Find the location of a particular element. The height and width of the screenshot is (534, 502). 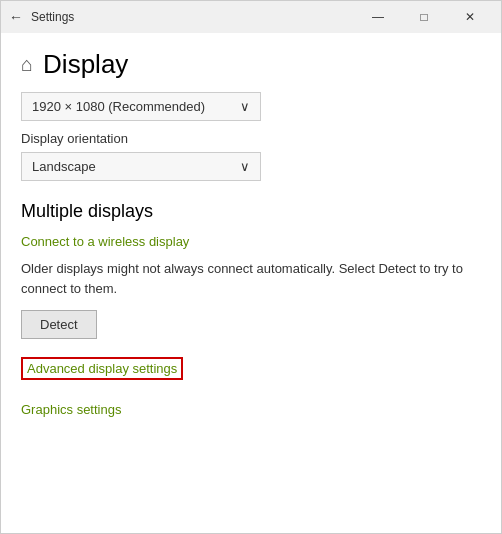

window-title: Settings is located at coordinates (52, 17).